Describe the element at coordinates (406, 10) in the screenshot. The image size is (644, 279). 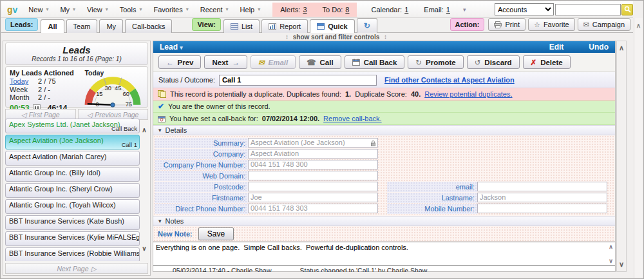
I see `calendar-count: 1` at that location.